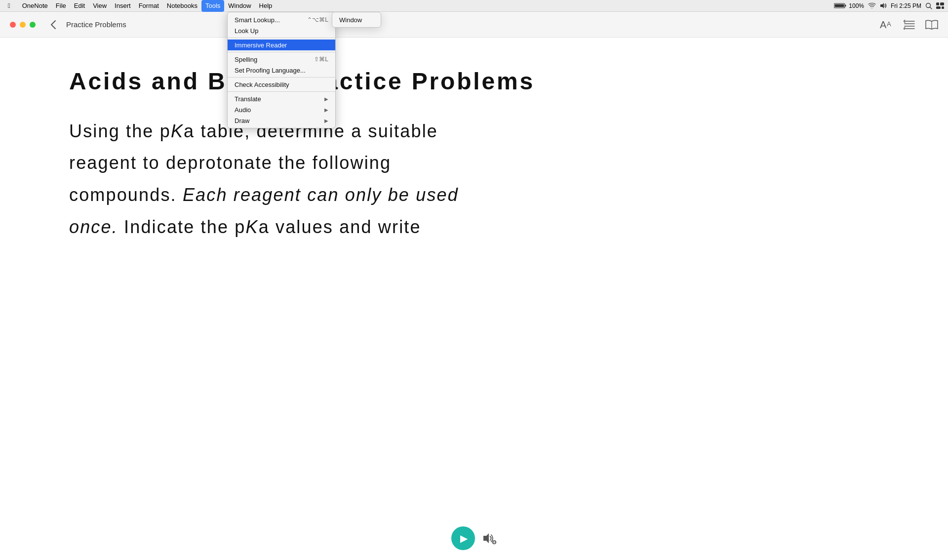 The height and width of the screenshot is (560, 948). What do you see at coordinates (474, 6) in the screenshot?
I see `menu-bar:  OneNote File Edit View Insert Format N…` at bounding box center [474, 6].